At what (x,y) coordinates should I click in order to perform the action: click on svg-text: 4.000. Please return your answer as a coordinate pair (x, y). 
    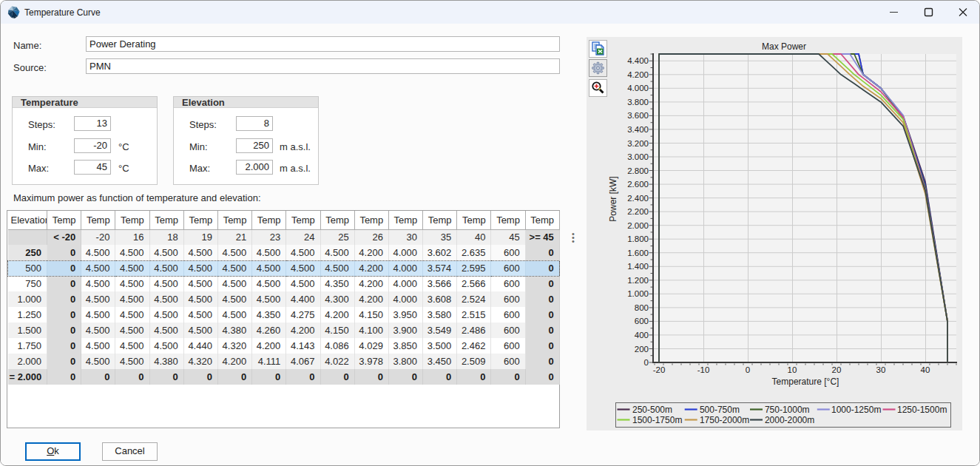
    Looking at the image, I should click on (638, 88).